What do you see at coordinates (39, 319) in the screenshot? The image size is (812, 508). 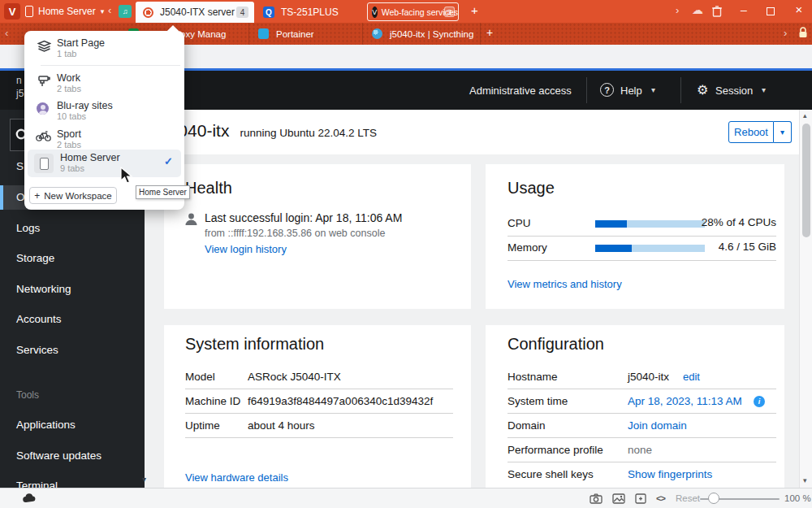 I see `sidebar-item-accounts: Accounts` at bounding box center [39, 319].